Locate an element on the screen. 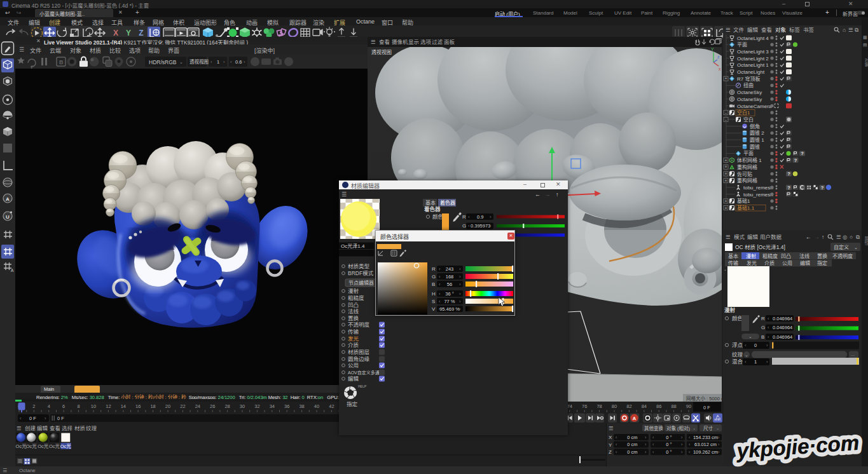 This screenshot has height=474, width=868. svg-text: 佐可贴 is located at coordinates (745, 174).